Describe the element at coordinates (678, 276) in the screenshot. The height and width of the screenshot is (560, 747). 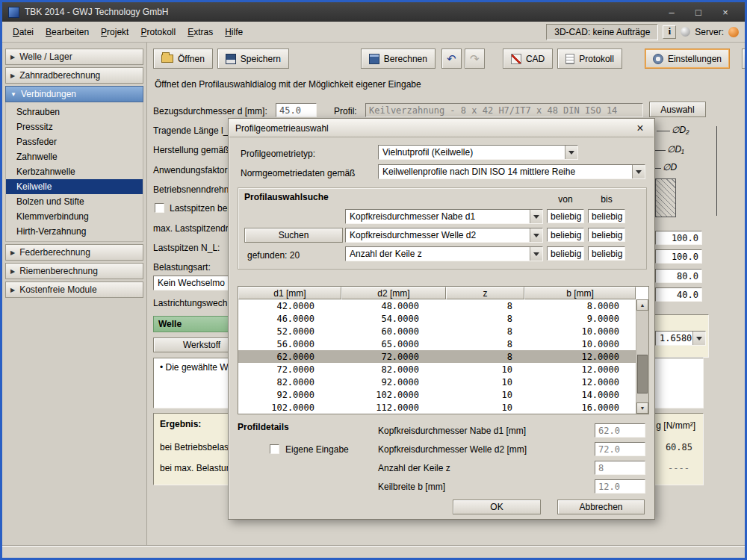
I see `geometry-field-3: 80.0` at that location.